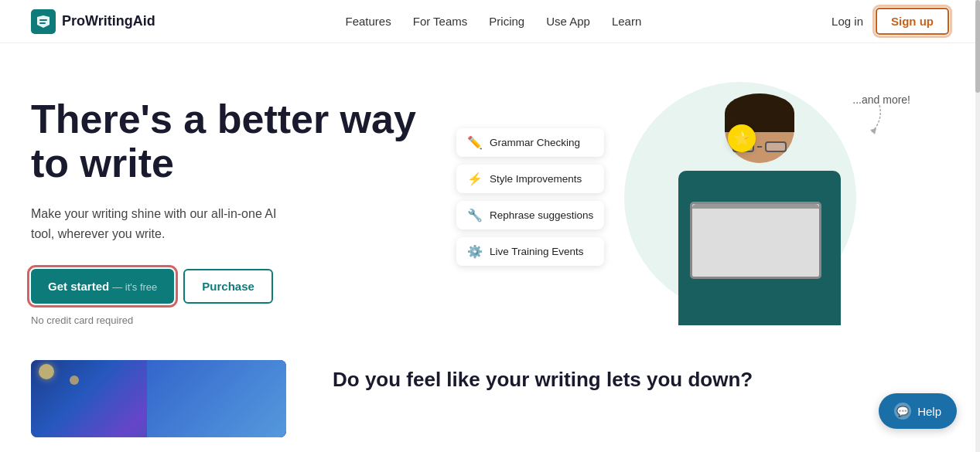  What do you see at coordinates (368, 22) in the screenshot?
I see `nav-features: Features` at bounding box center [368, 22].